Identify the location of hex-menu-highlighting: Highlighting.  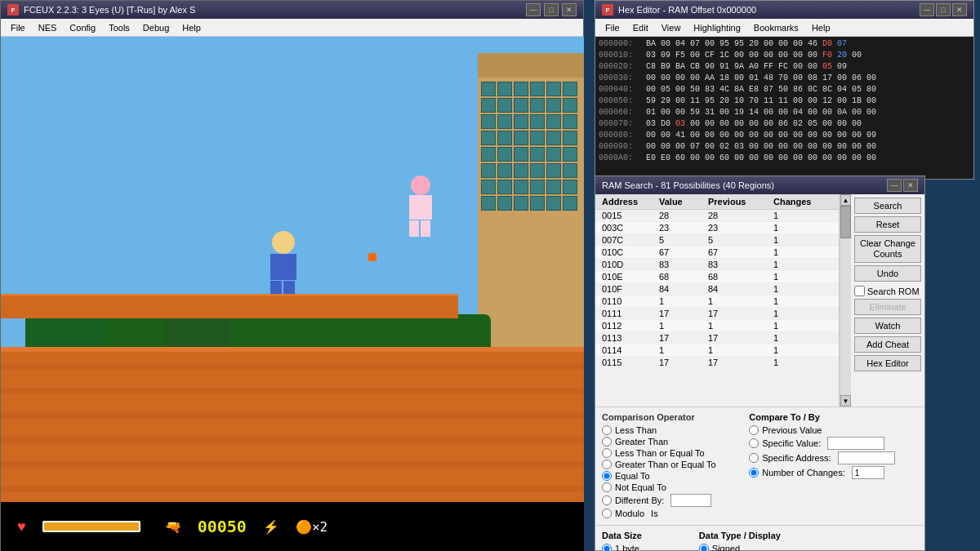
(717, 28).